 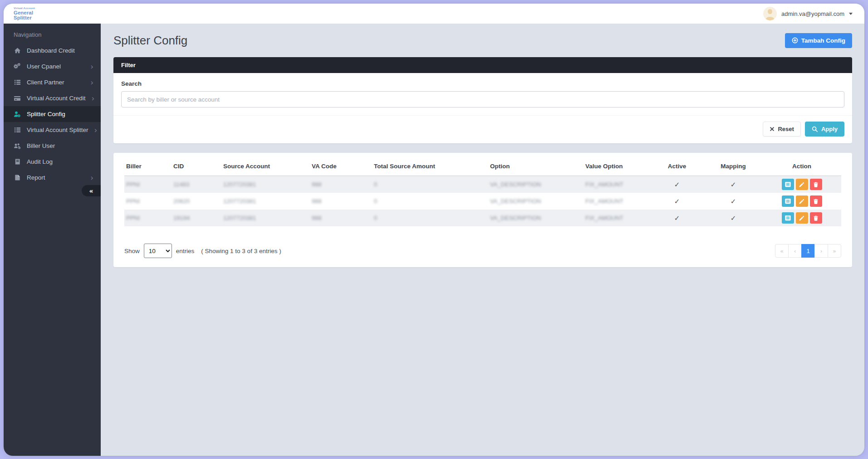 I want to click on pagination-page-1-button: 1, so click(x=808, y=251).